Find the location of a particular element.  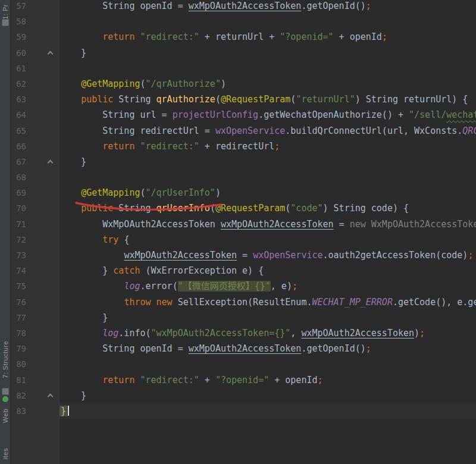

gutter-cell: 57 is located at coordinates (36, 7).